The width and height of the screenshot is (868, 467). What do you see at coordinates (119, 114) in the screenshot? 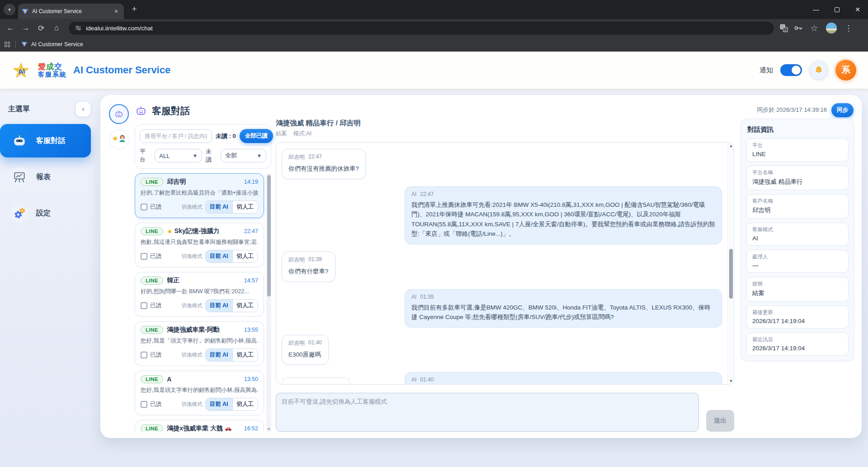
I see `chat-view-button` at bounding box center [119, 114].